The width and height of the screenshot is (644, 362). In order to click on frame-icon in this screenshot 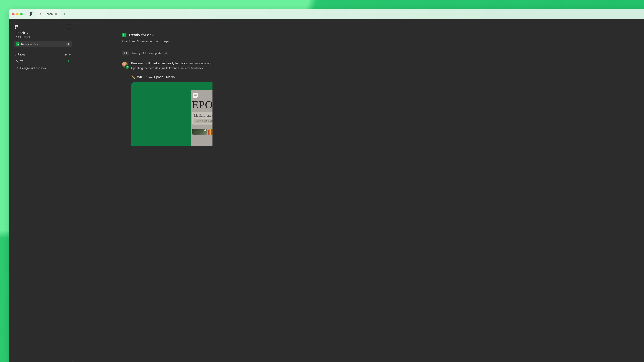, I will do `click(151, 77)`.